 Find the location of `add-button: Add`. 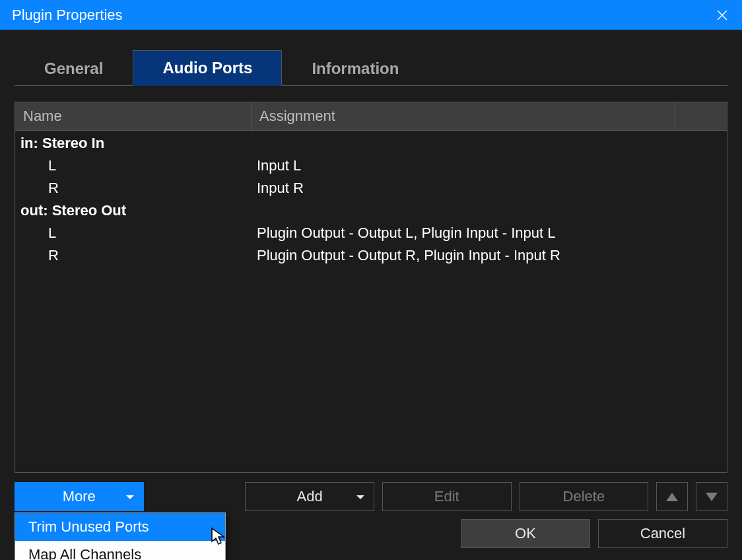

add-button: Add is located at coordinates (310, 497).